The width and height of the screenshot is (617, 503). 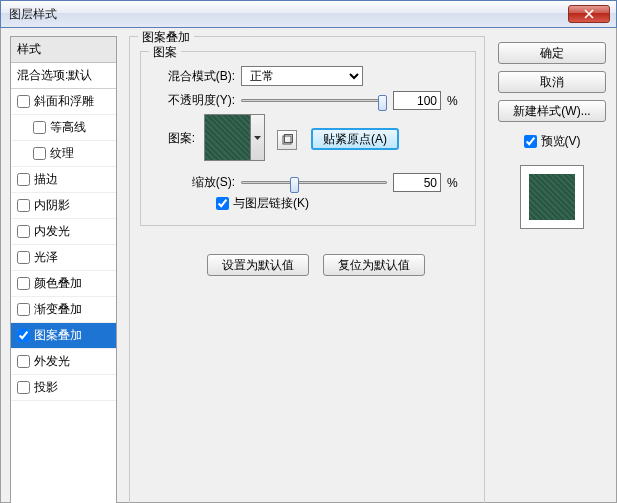 I want to click on percent-label: %, so click(x=452, y=101).